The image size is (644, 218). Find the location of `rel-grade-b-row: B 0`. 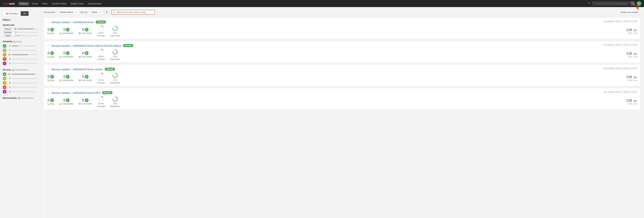

rel-grade-b-row: B 0 is located at coordinates (20, 50).